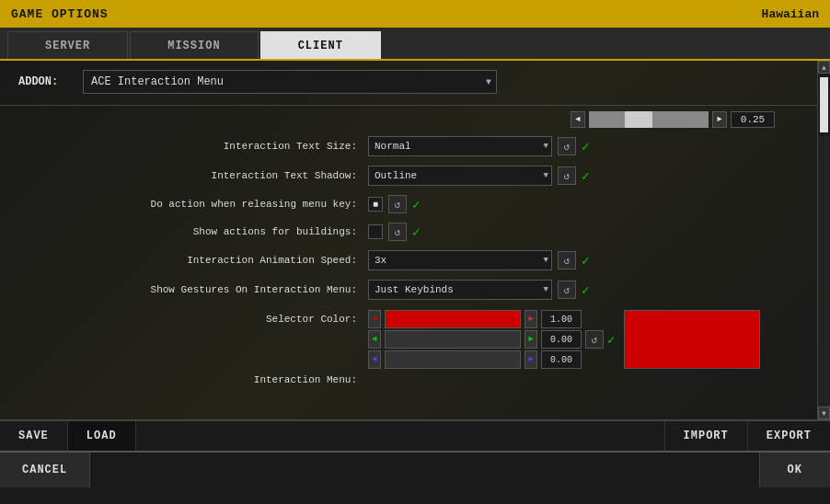 The height and width of the screenshot is (504, 830). I want to click on color-red-swatch, so click(453, 319).